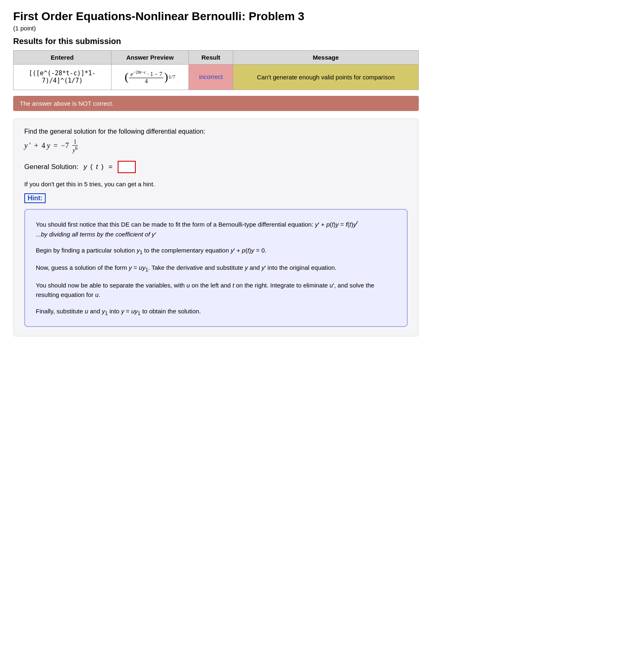  What do you see at coordinates (150, 58) in the screenshot?
I see `col-header-preview: Answer Preview` at bounding box center [150, 58].